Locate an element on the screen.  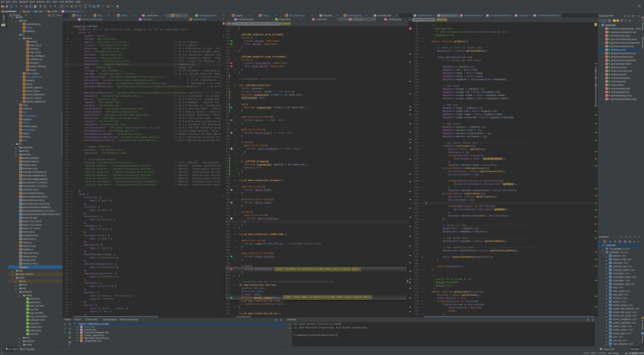
svg-text: z is located at coordinates (606, 21).